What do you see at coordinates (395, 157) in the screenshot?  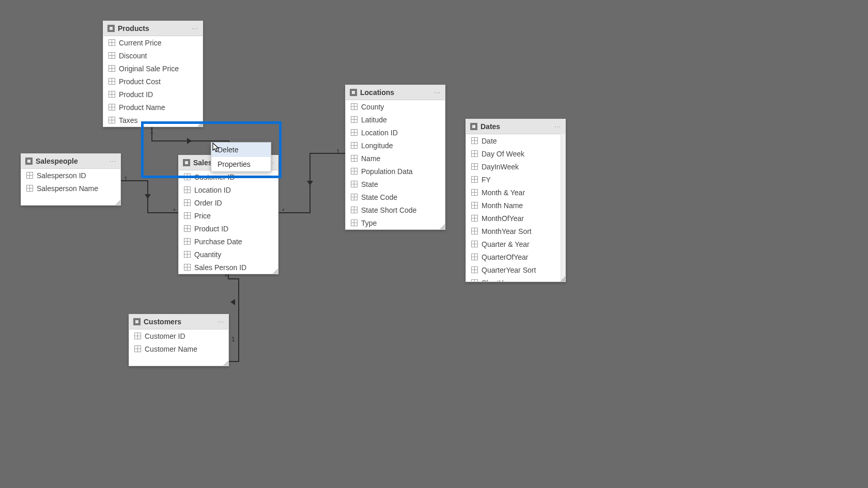 I see `table-locations: Locations ··· County Latitude Location I…` at bounding box center [395, 157].